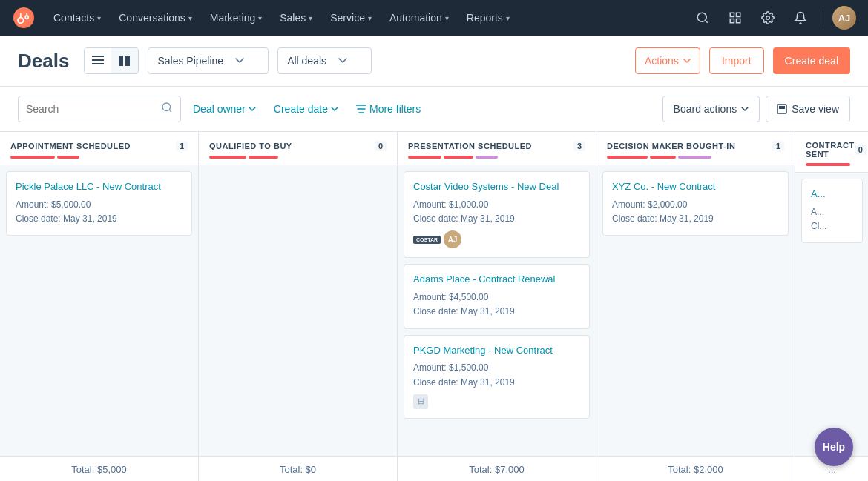 This screenshot has height=481, width=868. Describe the element at coordinates (99, 187) in the screenshot. I see `deal-name: Pickle Palace LLC - New Contract` at that location.